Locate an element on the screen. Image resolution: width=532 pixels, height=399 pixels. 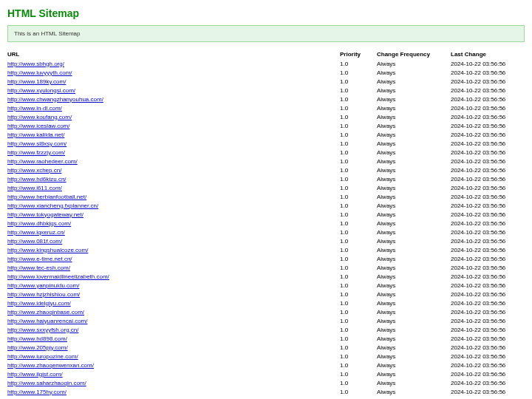
sitemap-link: http://www.xiancheng.fxplanner.cn/ is located at coordinates (53, 205).